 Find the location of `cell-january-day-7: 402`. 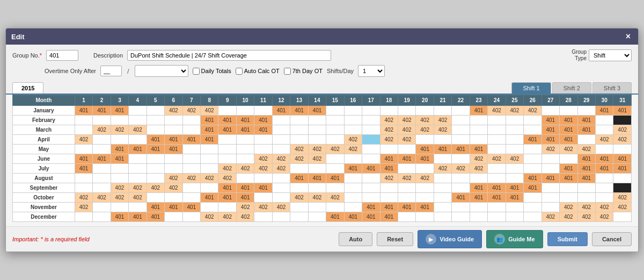

cell-january-day-7: 402 is located at coordinates (191, 111).